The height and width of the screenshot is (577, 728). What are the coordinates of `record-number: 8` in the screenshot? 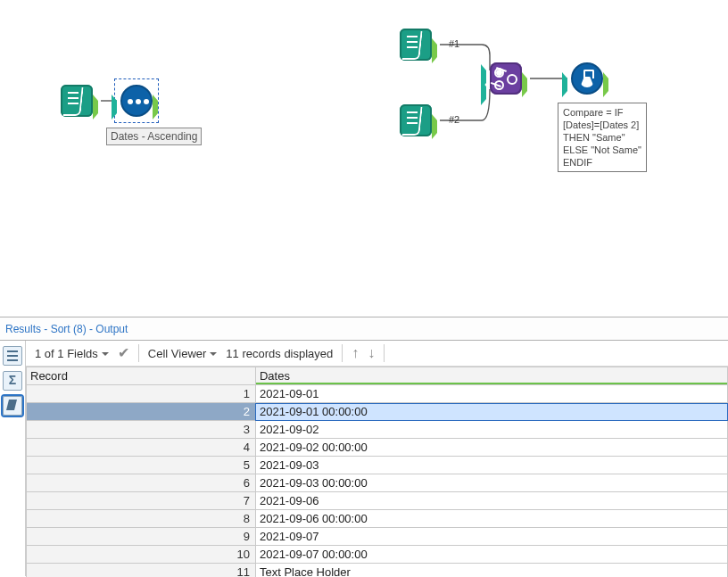 It's located at (141, 519).